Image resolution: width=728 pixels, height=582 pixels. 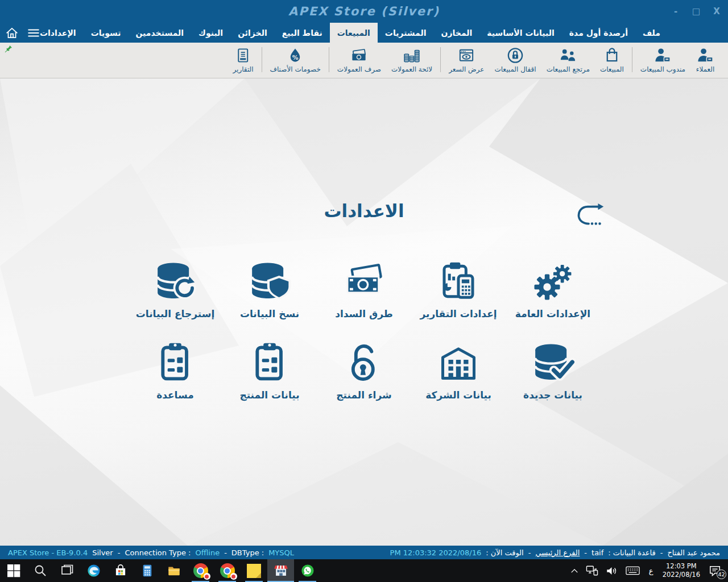 What do you see at coordinates (364, 289) in the screenshot?
I see `tile-payment-methods: طرق السداد` at bounding box center [364, 289].